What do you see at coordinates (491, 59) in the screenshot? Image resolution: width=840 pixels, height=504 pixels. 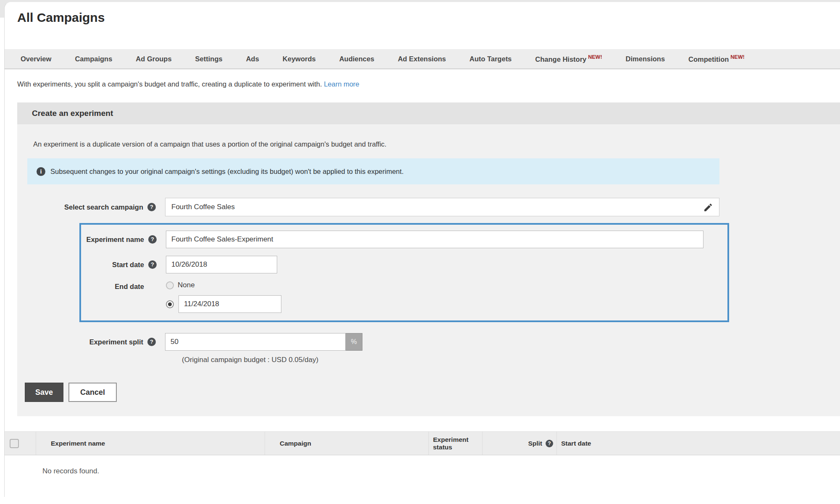 I see `tab-auto-targets: Auto Targets` at bounding box center [491, 59].